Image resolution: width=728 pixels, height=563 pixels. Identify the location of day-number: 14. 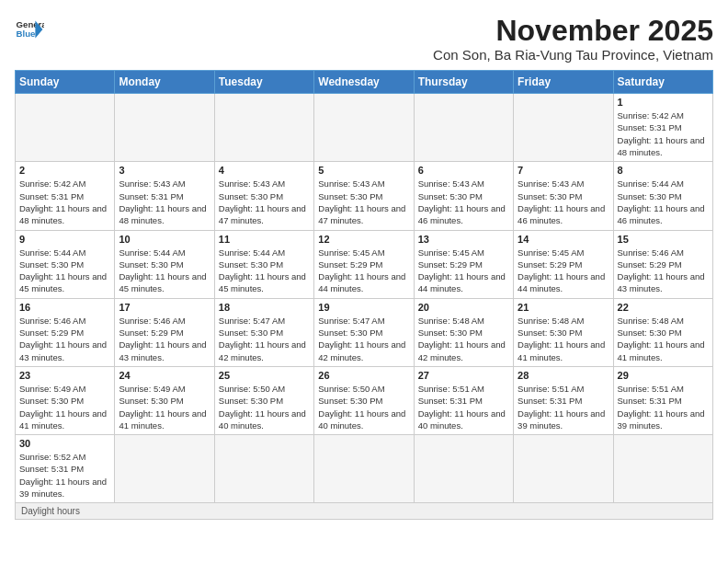
(563, 239).